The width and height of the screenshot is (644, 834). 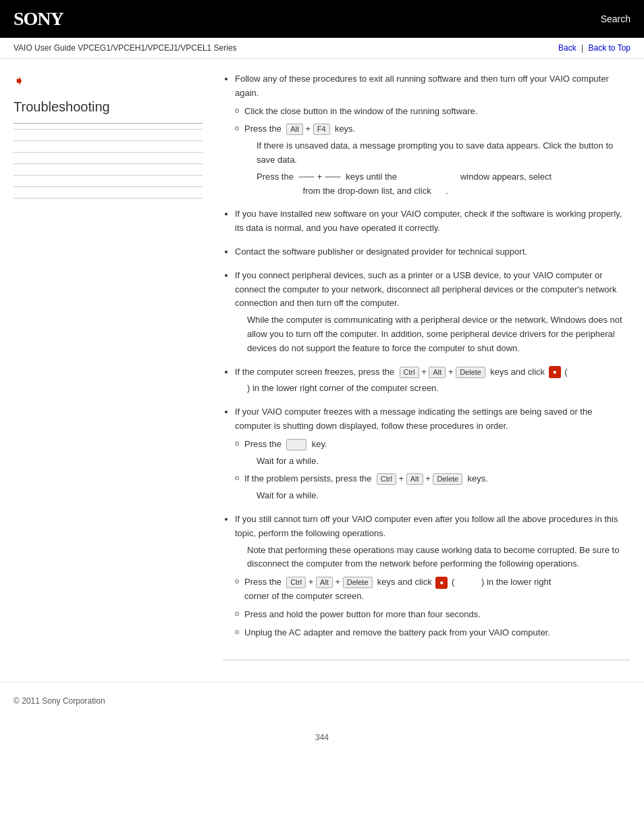 What do you see at coordinates (444, 462) in the screenshot?
I see `sub-6a-note: Wait for a while.` at bounding box center [444, 462].